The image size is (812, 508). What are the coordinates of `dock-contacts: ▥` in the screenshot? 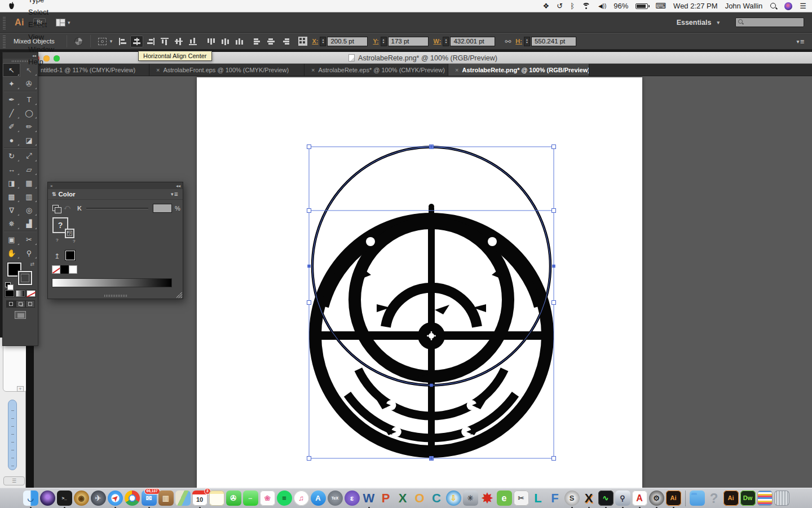 It's located at (166, 498).